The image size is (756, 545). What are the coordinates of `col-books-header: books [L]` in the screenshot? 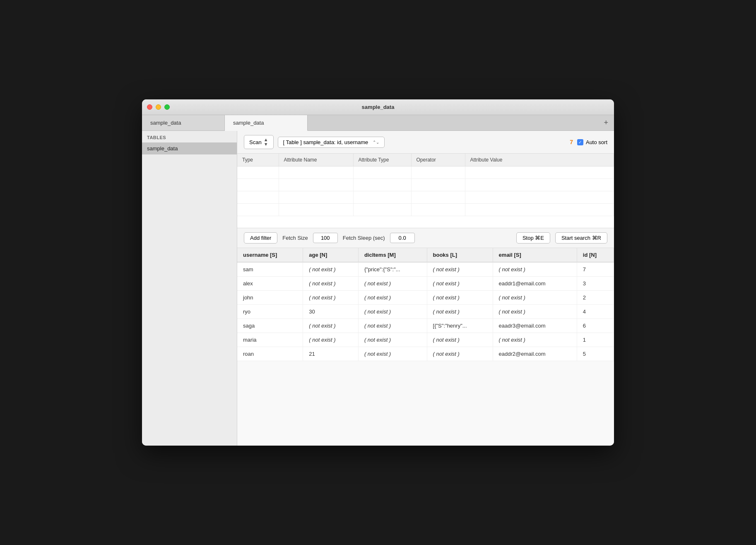 It's located at (460, 255).